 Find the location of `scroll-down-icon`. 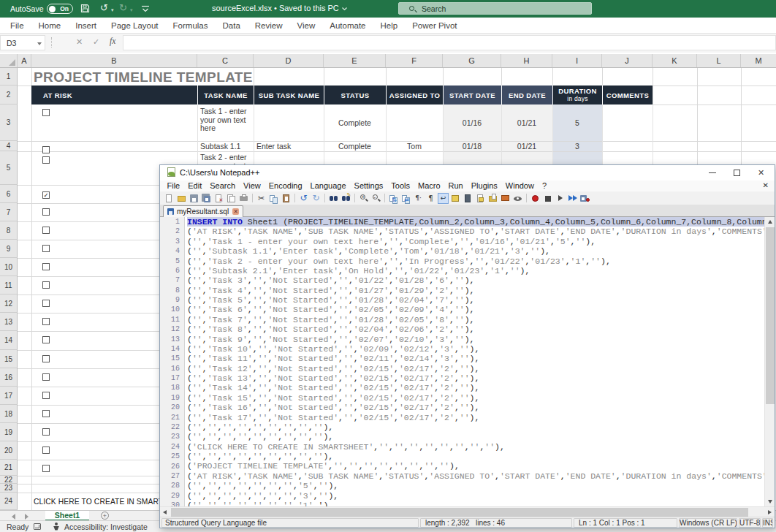

scroll-down-icon is located at coordinates (770, 501).